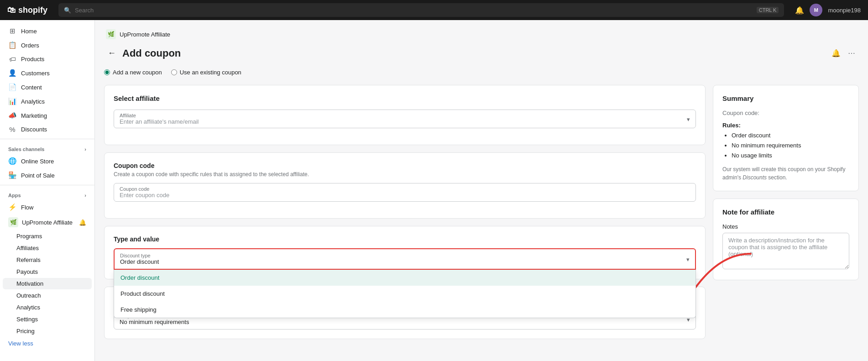 The height and width of the screenshot is (361, 868). What do you see at coordinates (34, 116) in the screenshot?
I see `sidebar-label-marketing: Marketing` at bounding box center [34, 116].